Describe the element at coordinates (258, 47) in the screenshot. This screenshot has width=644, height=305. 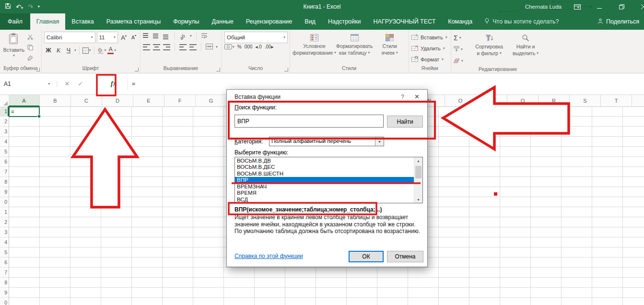
I see `increase-decimal-button: ◂.0` at that location.